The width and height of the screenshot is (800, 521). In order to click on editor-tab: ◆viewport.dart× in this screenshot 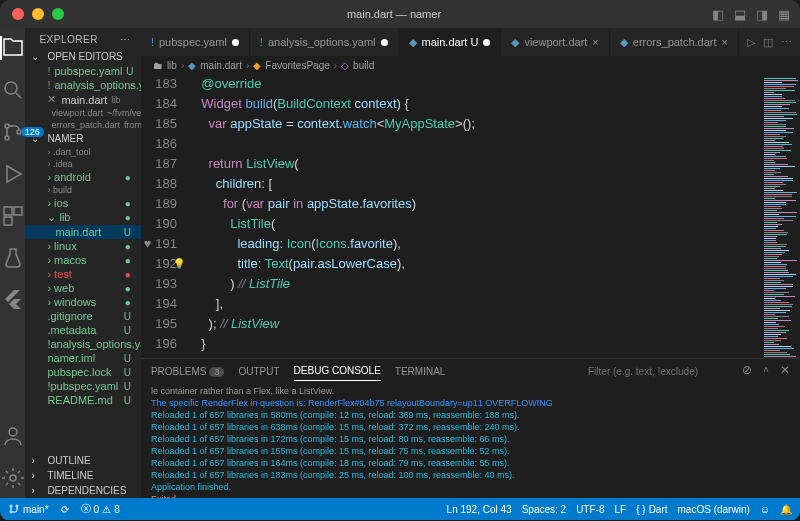, I will do `click(555, 42)`.